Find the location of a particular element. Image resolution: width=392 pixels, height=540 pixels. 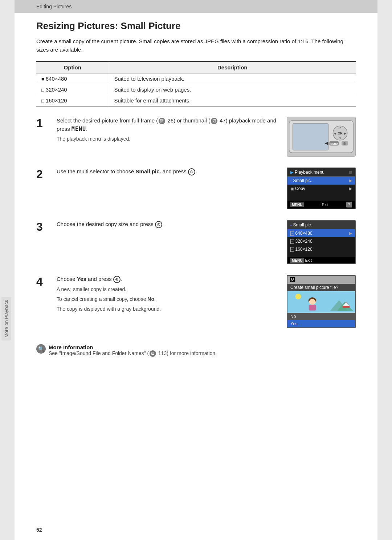

menu-item-smallpic: ▪ Small pic. ▶ is located at coordinates (321, 181).